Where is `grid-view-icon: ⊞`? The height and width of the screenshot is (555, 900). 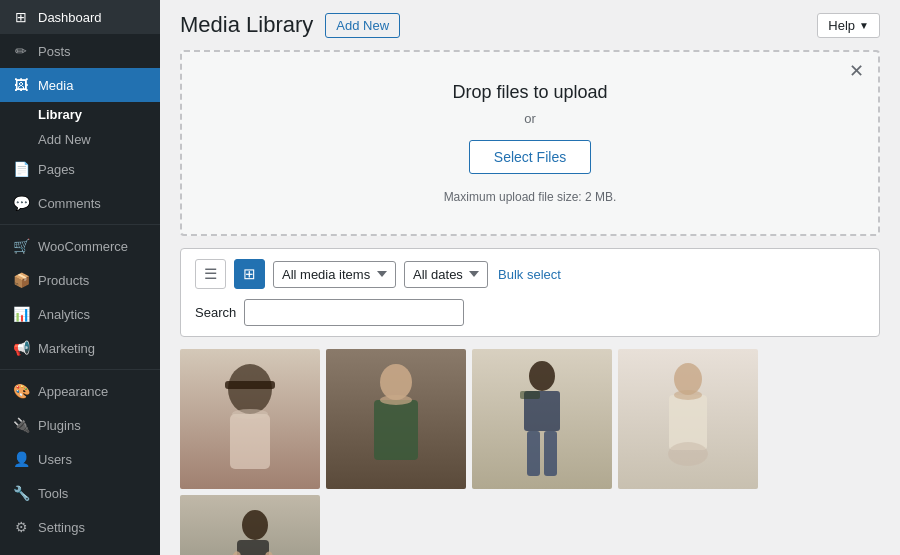 grid-view-icon: ⊞ is located at coordinates (250, 274).